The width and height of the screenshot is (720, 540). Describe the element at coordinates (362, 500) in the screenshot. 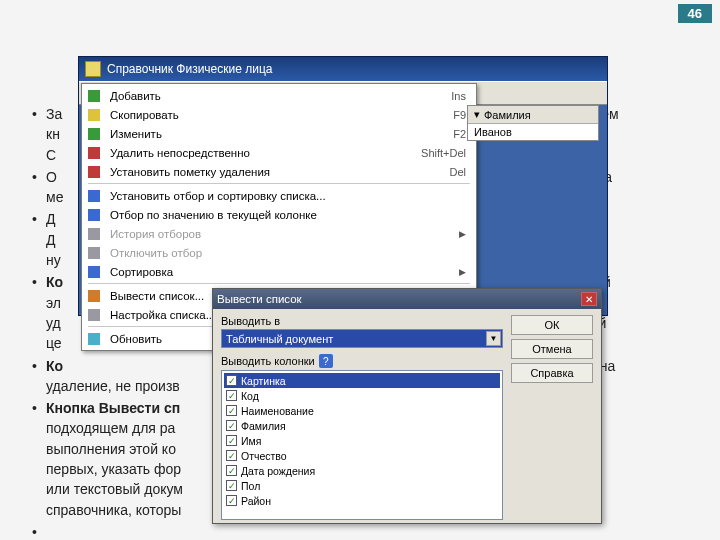

I see `column-item: ✓Район` at that location.